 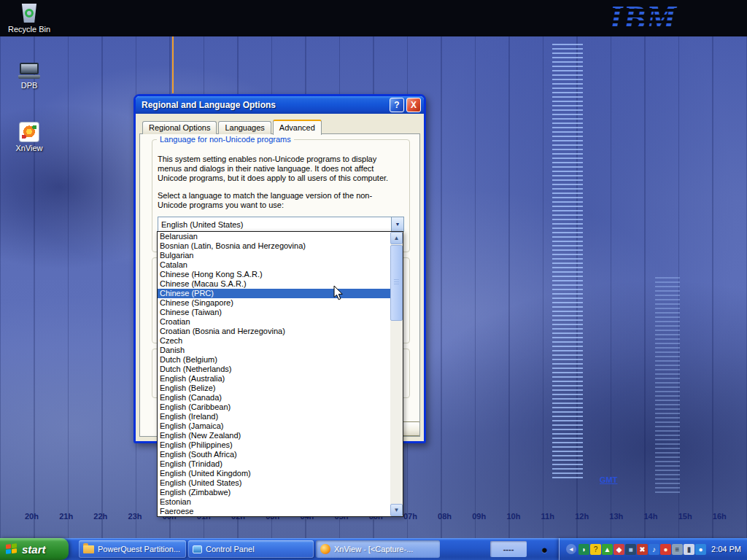 I want to click on language-option: English (South Africa), so click(x=274, y=455).